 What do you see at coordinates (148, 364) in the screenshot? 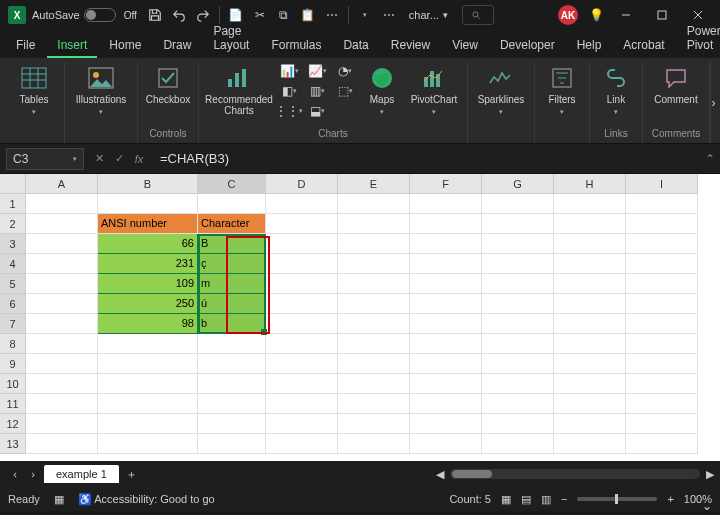
I see `cell-B9` at bounding box center [148, 364].